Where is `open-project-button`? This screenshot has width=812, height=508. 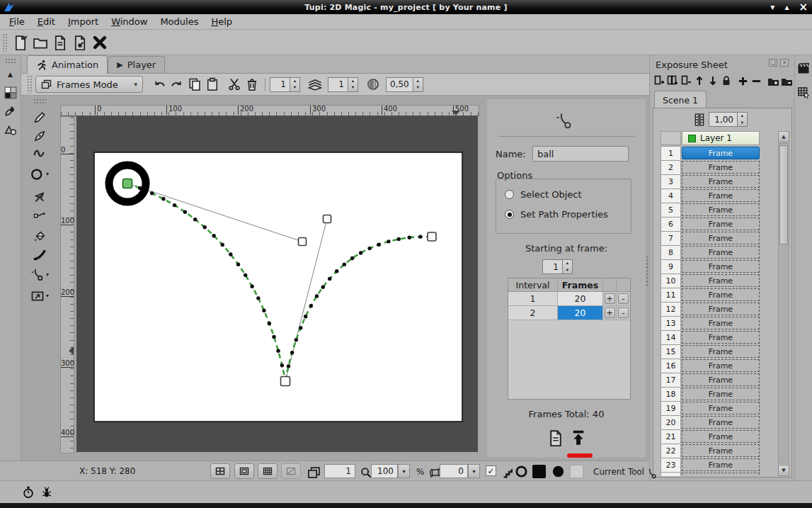 open-project-button is located at coordinates (40, 43).